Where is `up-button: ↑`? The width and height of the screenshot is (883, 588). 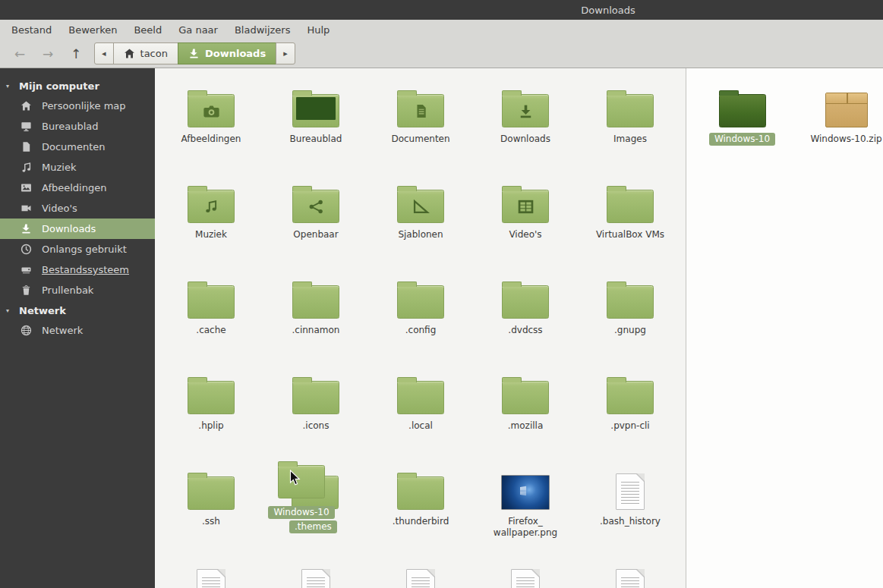
up-button: ↑ is located at coordinates (76, 54).